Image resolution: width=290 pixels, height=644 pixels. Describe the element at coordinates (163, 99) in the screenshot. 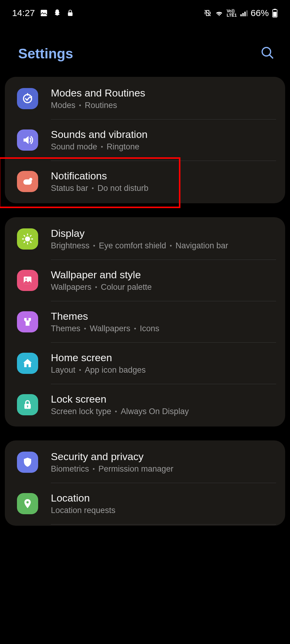

I see `item-text: Modes and Routines Modes•Routines` at that location.